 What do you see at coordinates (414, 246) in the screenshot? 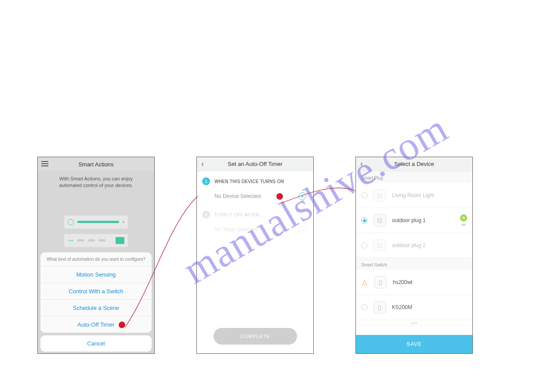
I see `device-row-outdoor-plug-2: ⊡ outdoor plug 2` at bounding box center [414, 246].